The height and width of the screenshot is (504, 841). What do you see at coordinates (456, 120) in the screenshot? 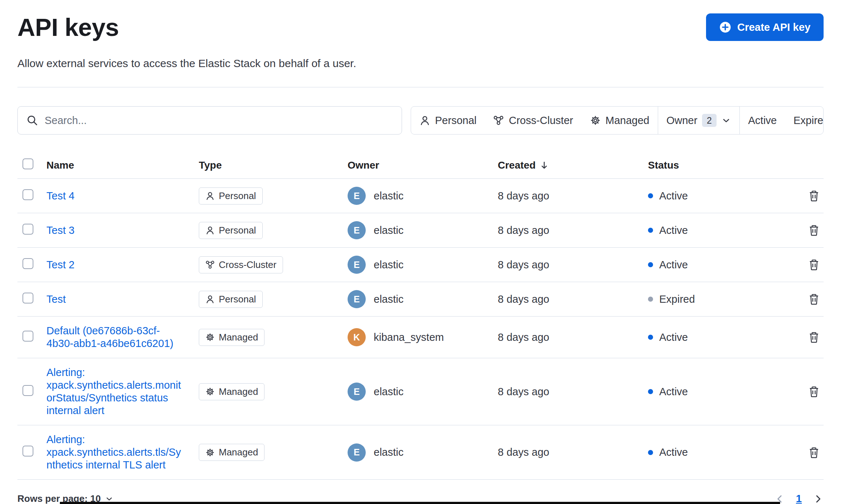
I see `filter-personal-label: Personal` at bounding box center [456, 120].